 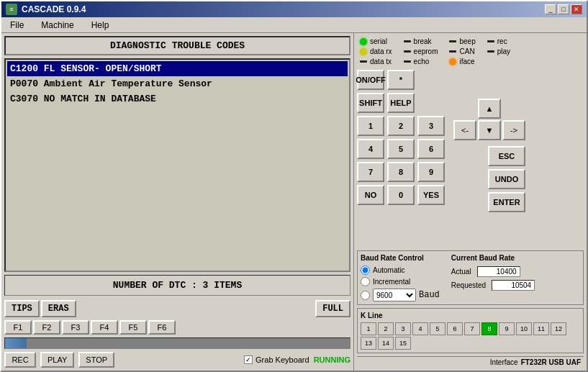 I want to click on key-5: 5, so click(x=401, y=149).